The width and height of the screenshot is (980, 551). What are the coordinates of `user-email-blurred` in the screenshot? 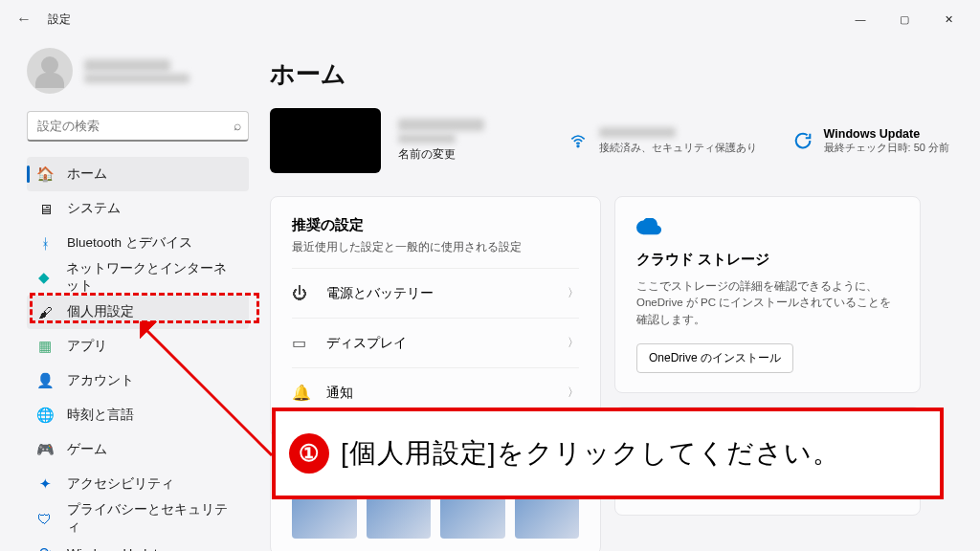 It's located at (137, 78).